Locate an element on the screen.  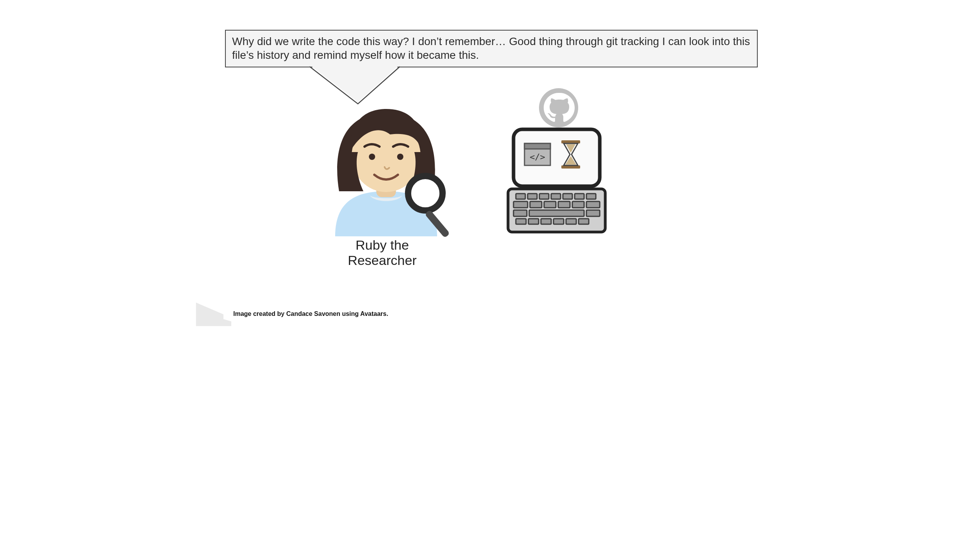
laptop-icon: </> is located at coordinates (557, 181).